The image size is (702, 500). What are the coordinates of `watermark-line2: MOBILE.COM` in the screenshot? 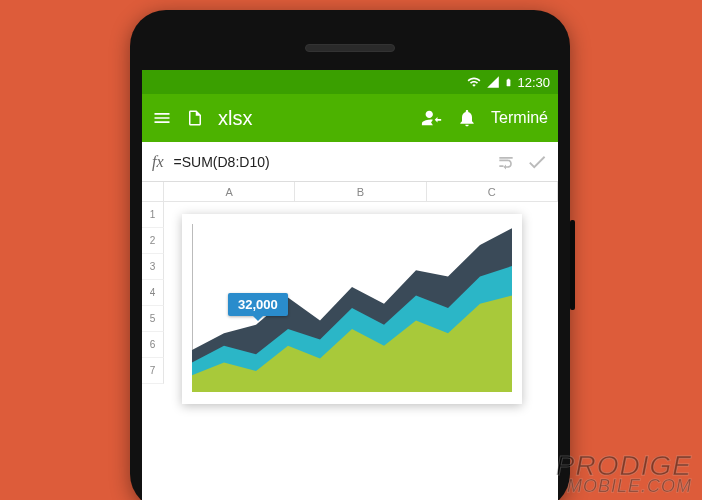 It's located at (624, 486).